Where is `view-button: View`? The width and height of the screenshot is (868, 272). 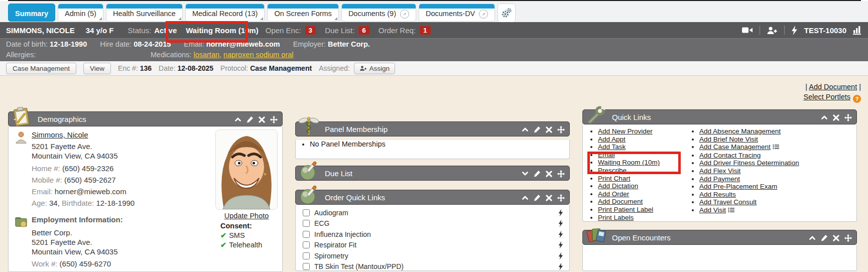 view-button: View is located at coordinates (97, 68).